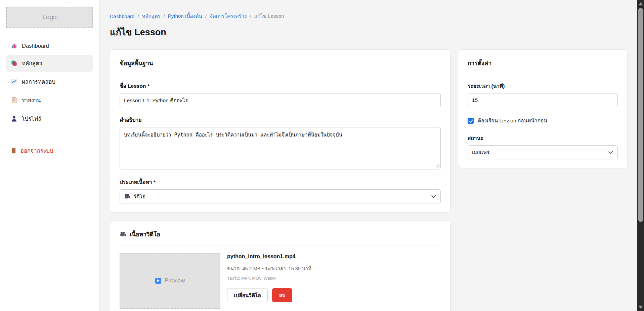 The width and height of the screenshot is (644, 311). I want to click on lesson-name-label: ชื่อ Lesson *, so click(280, 86).